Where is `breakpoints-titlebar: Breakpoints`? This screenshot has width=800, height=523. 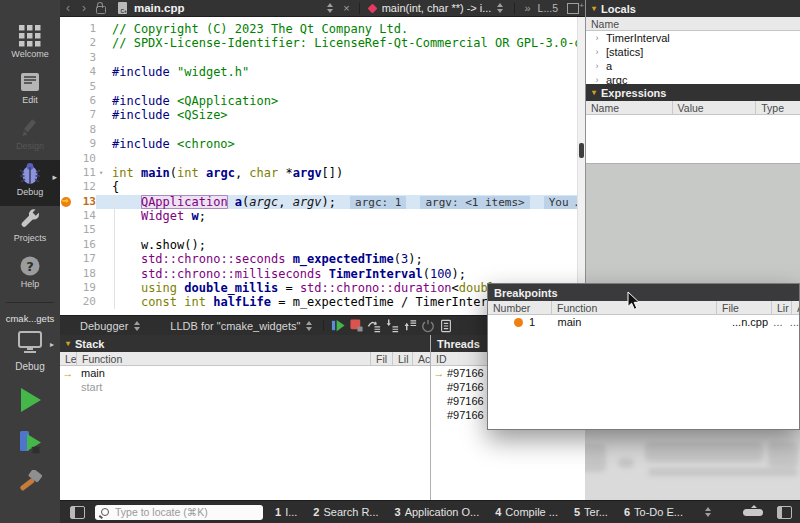
breakpoints-titlebar: Breakpoints is located at coordinates (644, 292).